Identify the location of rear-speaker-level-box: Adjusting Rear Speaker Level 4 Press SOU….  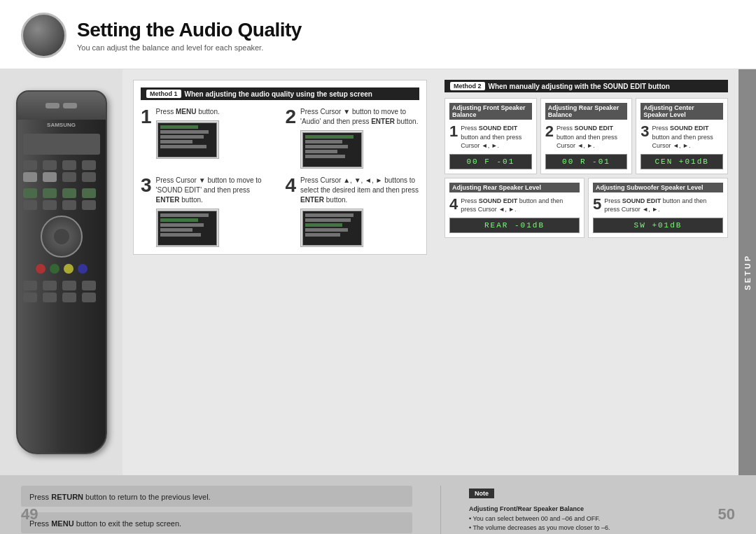
(514, 208).